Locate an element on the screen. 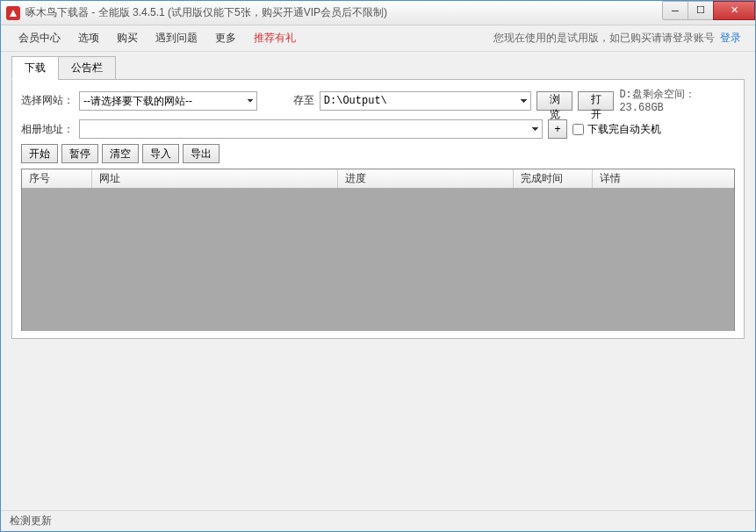 The width and height of the screenshot is (756, 532). browse-button: 浏览 is located at coordinates (555, 101).